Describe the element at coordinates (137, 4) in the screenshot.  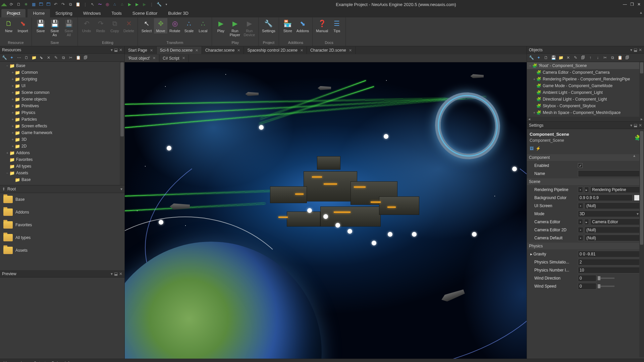
I see `play2-icon: ▶` at that location.